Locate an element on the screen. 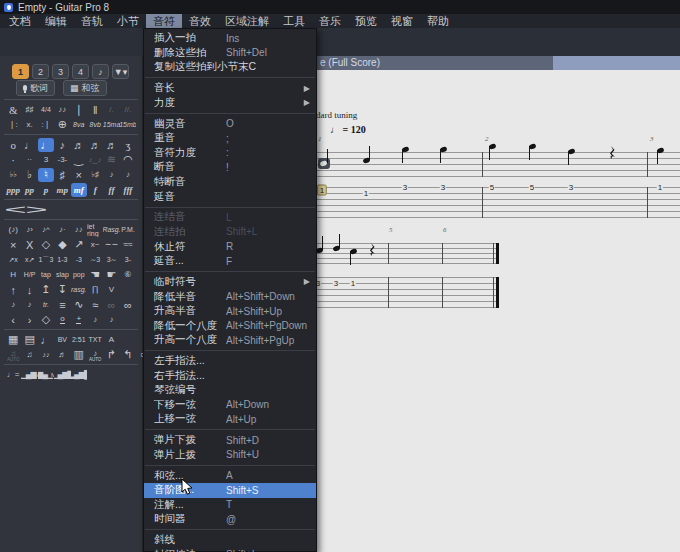 This screenshot has height=552, width=680. double-simile-button: //. is located at coordinates (128, 110).